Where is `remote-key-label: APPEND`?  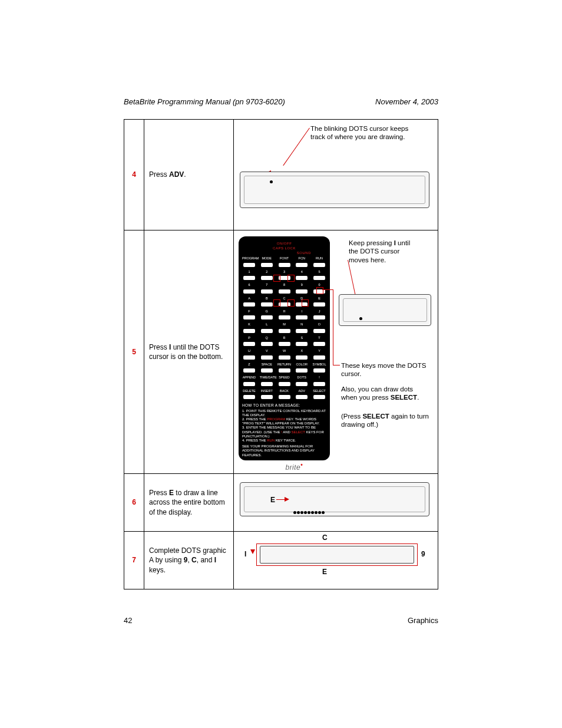
remote-key-label: APPEND is located at coordinates (249, 377).